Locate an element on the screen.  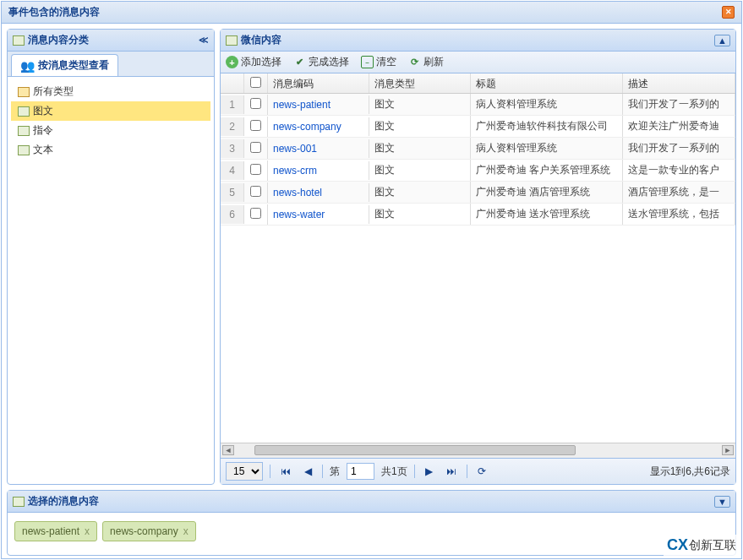
col-title: 标题 is located at coordinates (547, 83).